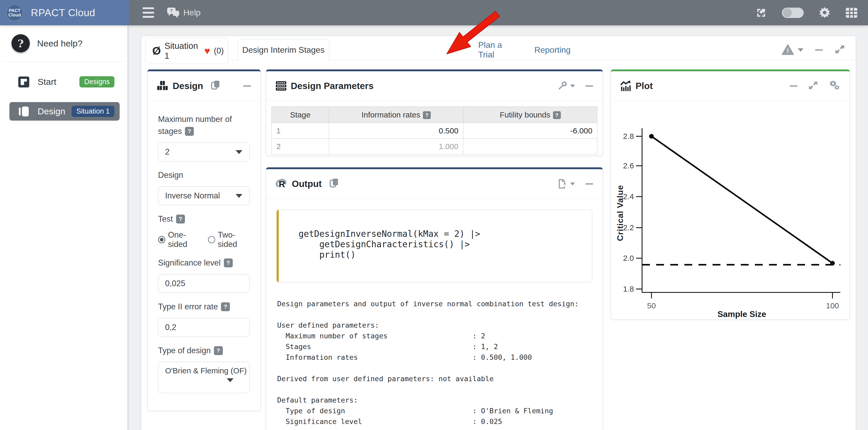  I want to click on max-stages-select: 2, so click(204, 152).